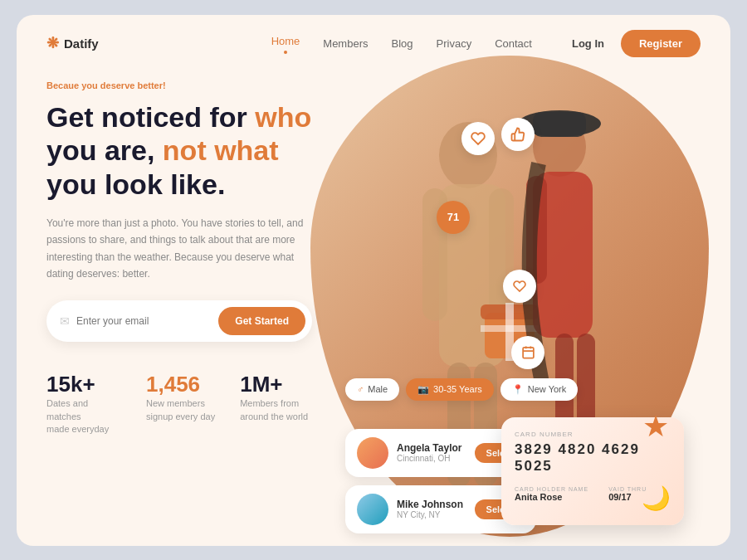 The image size is (747, 560). What do you see at coordinates (84, 385) in the screenshot?
I see `stat-number-dates: 15k+` at bounding box center [84, 385].